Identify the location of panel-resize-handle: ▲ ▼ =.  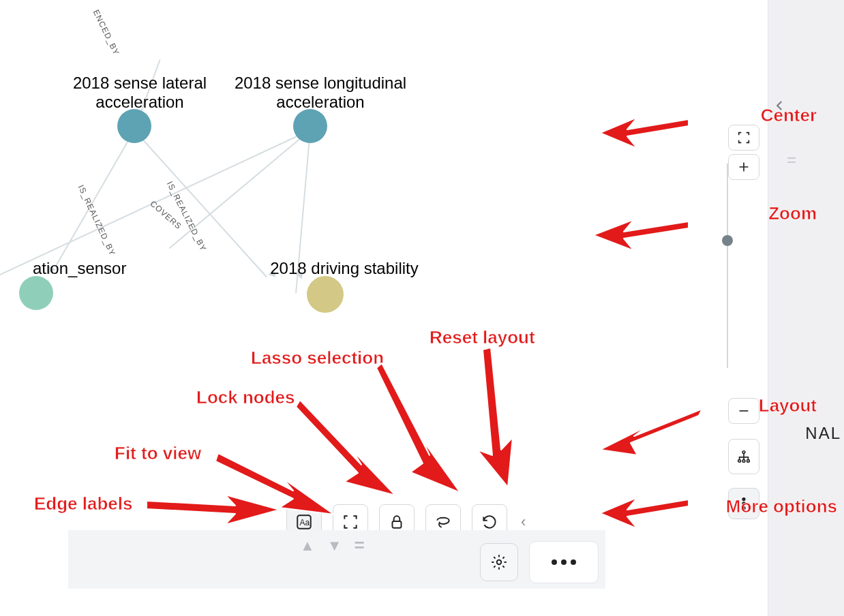
(333, 545).